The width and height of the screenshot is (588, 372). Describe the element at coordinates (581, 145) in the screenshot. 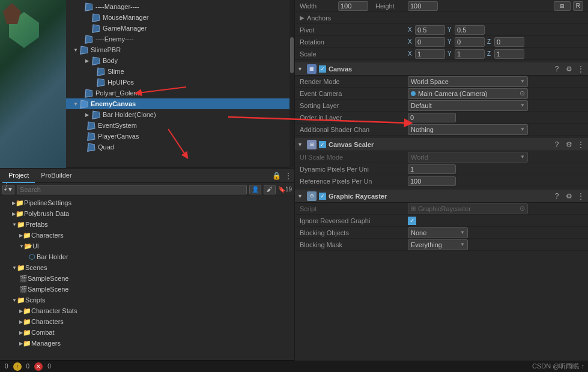

I see `canvas-scaler-more-button: ⋮` at that location.